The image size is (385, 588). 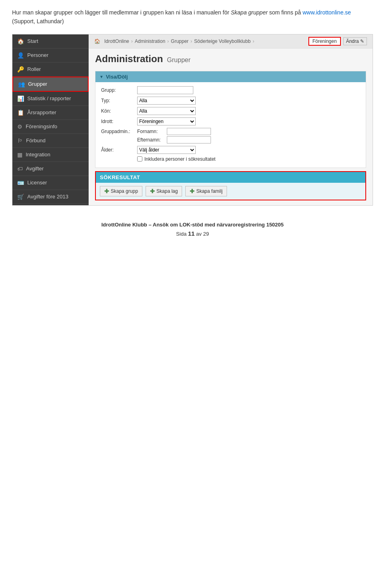 What do you see at coordinates (21, 113) in the screenshot?
I see `report-icon: 📋` at bounding box center [21, 113].